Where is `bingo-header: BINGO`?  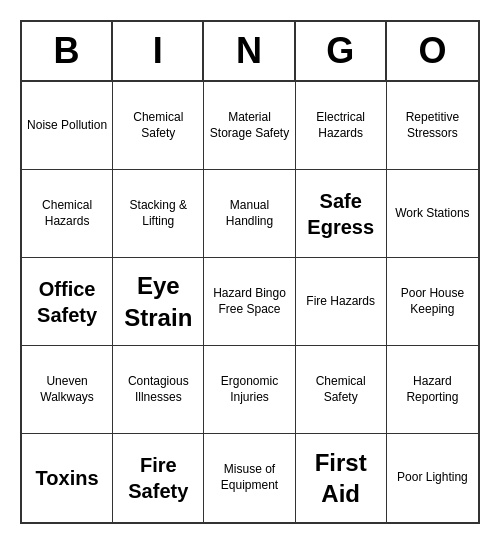
bingo-header: BINGO is located at coordinates (250, 52).